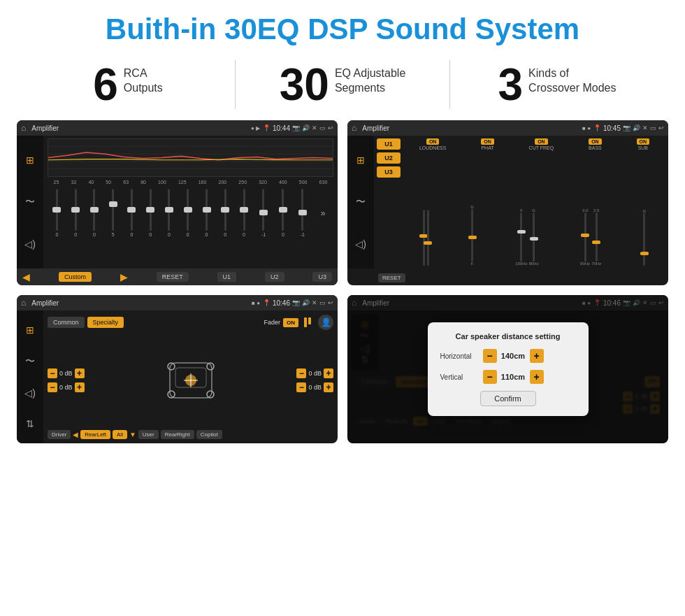 The height and width of the screenshot is (616, 685). Describe the element at coordinates (644, 239) in the screenshot. I see `sub-slider` at that location.